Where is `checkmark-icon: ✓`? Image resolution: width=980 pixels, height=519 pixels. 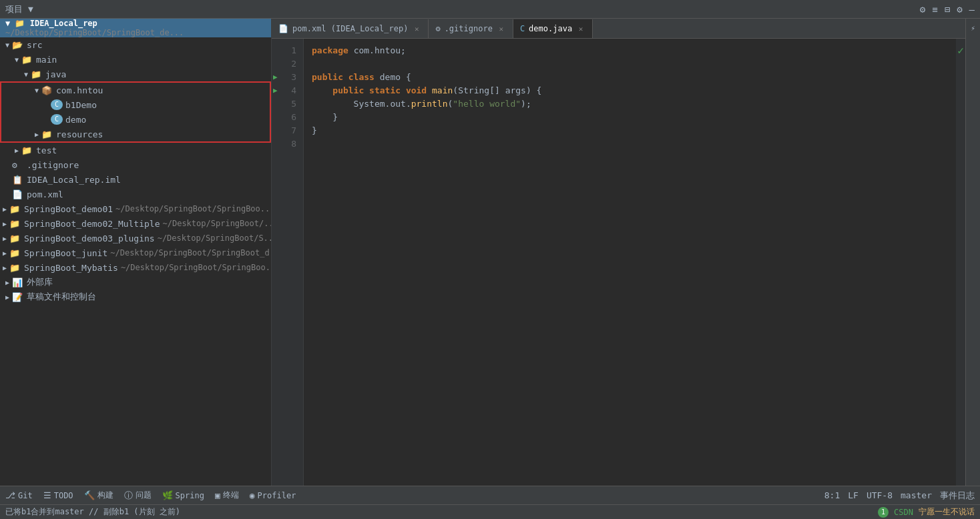
checkmark-icon: ✓ is located at coordinates (961, 51).